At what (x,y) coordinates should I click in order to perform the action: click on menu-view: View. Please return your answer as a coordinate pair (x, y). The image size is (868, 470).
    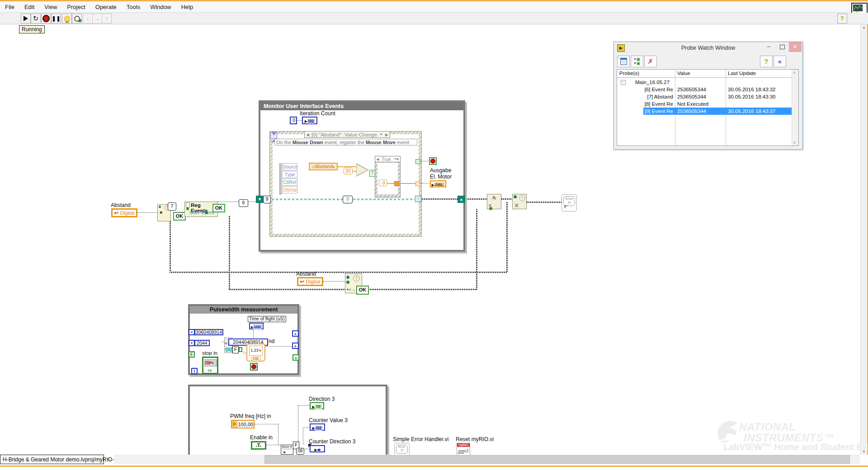
    Looking at the image, I should click on (51, 7).